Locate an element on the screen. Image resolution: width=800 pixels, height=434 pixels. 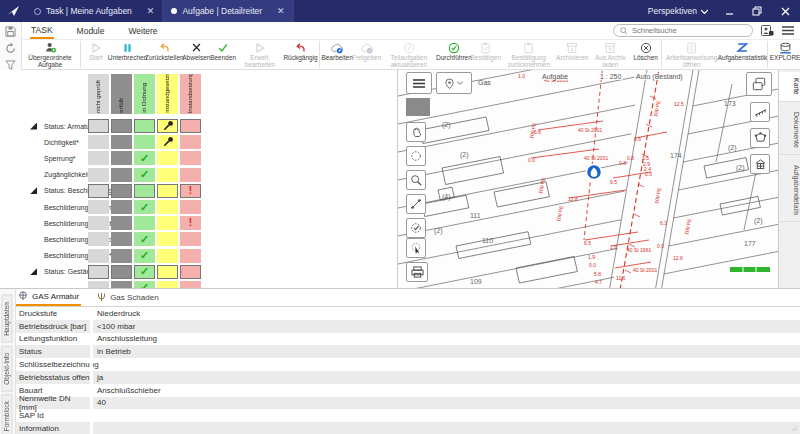
map-color-swatch is located at coordinates (418, 107).